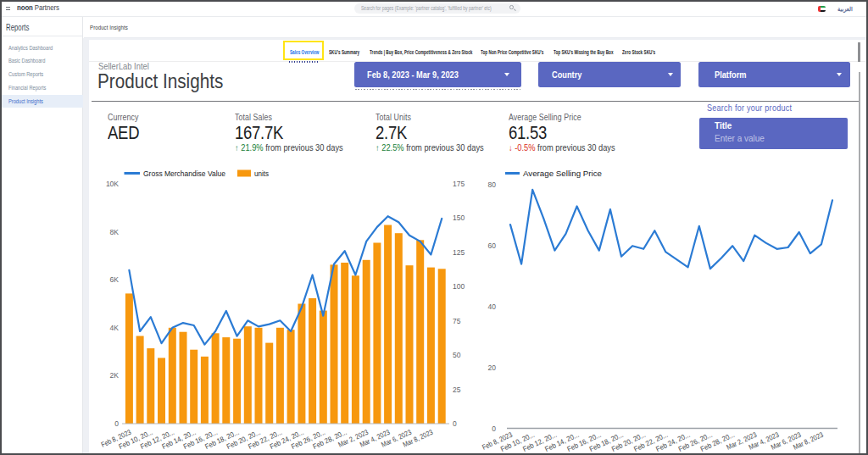 The image size is (868, 455). Describe the element at coordinates (492, 307) in the screenshot. I see `svg-text: 40` at that location.